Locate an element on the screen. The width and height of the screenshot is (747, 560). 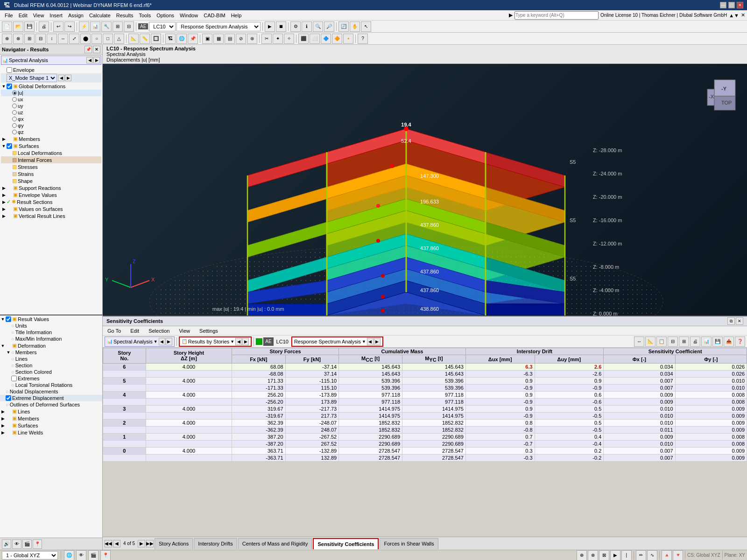
tab-forces-shear: Forces in Shear Walls is located at coordinates (409, 544).